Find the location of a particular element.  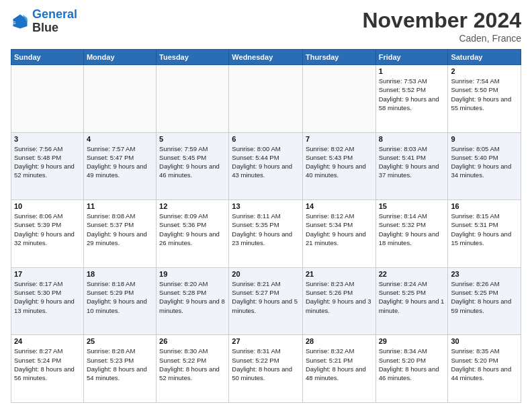

day-info: Sunrise: 8:24 AM Sunset: 5:25 PM Dayligh… is located at coordinates (412, 297).